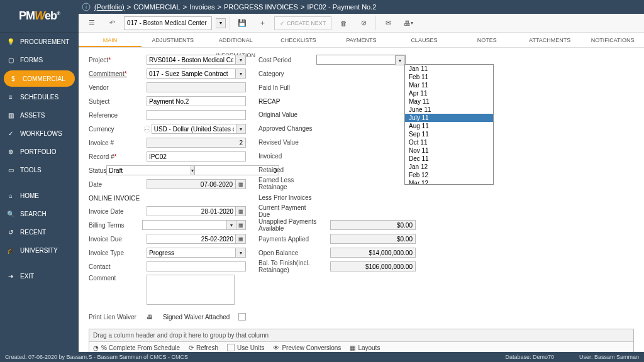 Image resolution: width=644 pixels, height=362 pixels. What do you see at coordinates (449, 142) in the screenshot?
I see `cost-period-option: Oct 11` at bounding box center [449, 142].